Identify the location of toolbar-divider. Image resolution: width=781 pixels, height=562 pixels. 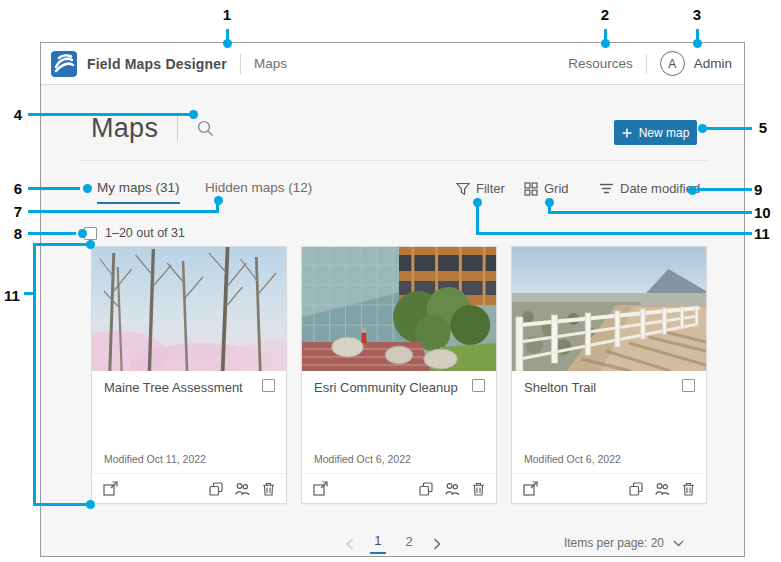
(394, 160).